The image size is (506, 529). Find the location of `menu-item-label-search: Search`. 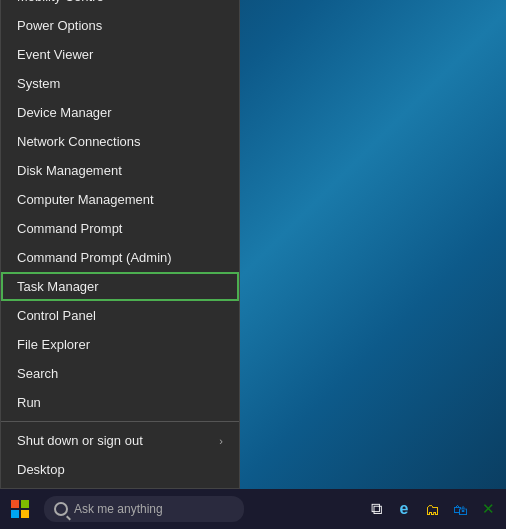

menu-item-label-search: Search is located at coordinates (38, 374).